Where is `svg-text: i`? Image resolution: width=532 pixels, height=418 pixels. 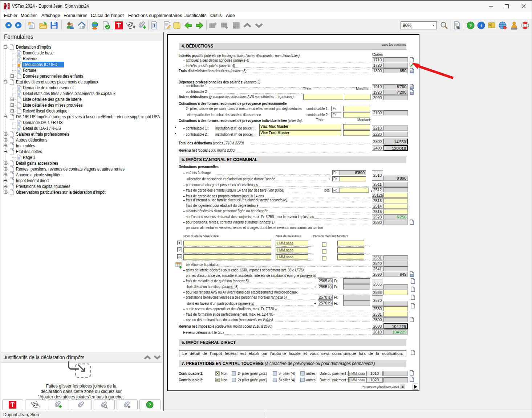 svg-text: i is located at coordinates (481, 25).